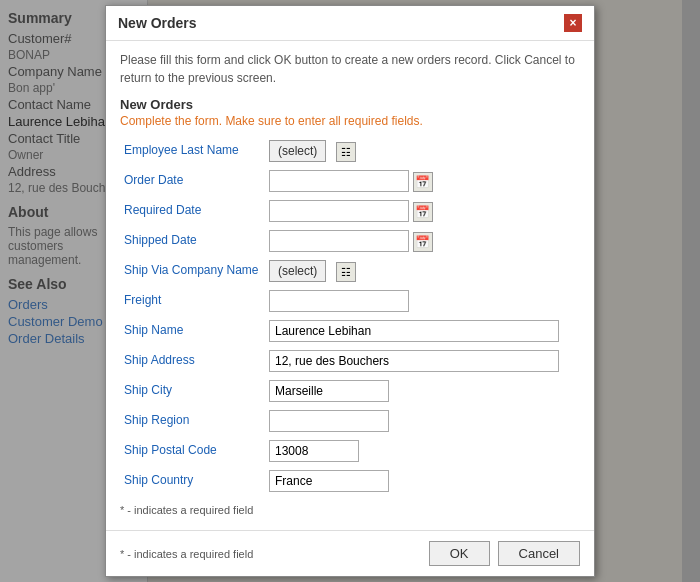 This screenshot has height=582, width=700. I want to click on ship-via-select-button: (select), so click(298, 271).